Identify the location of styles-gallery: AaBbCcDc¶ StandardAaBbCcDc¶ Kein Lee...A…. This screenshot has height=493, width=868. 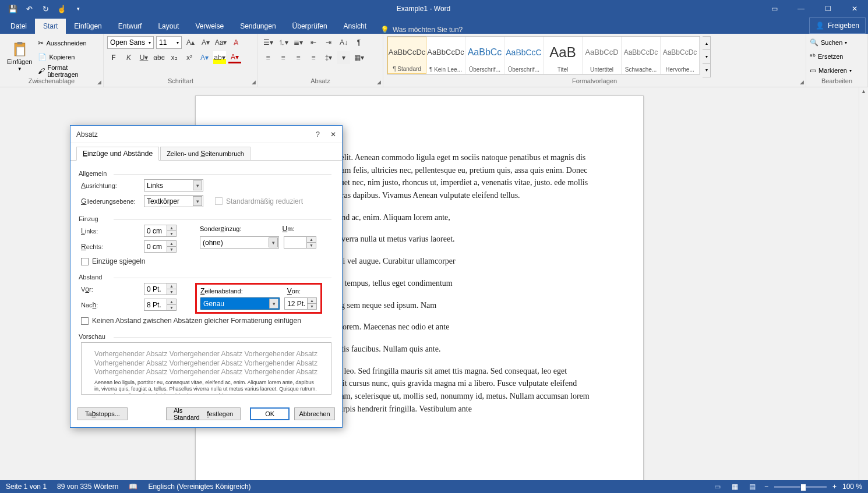
(544, 55).